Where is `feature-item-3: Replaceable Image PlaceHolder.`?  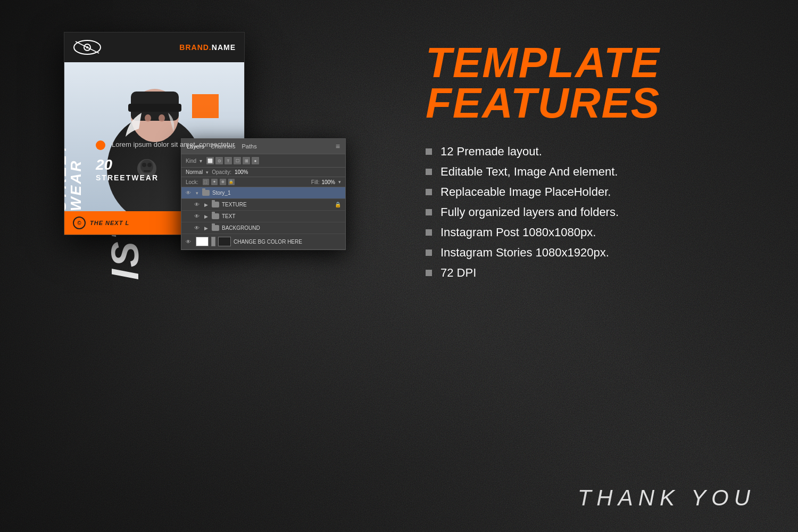
feature-item-3: Replaceable Image PlaceHolder. is located at coordinates (591, 192).